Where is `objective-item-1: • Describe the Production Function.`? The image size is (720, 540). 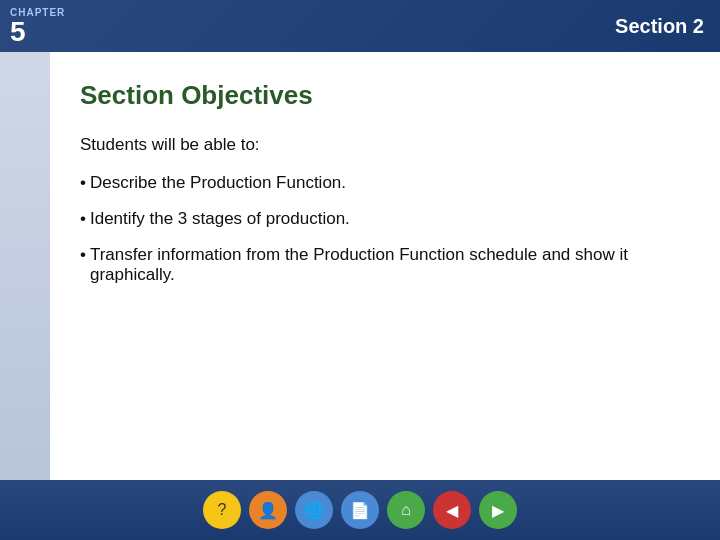 objective-item-1: • Describe the Production Function. is located at coordinates (380, 183).